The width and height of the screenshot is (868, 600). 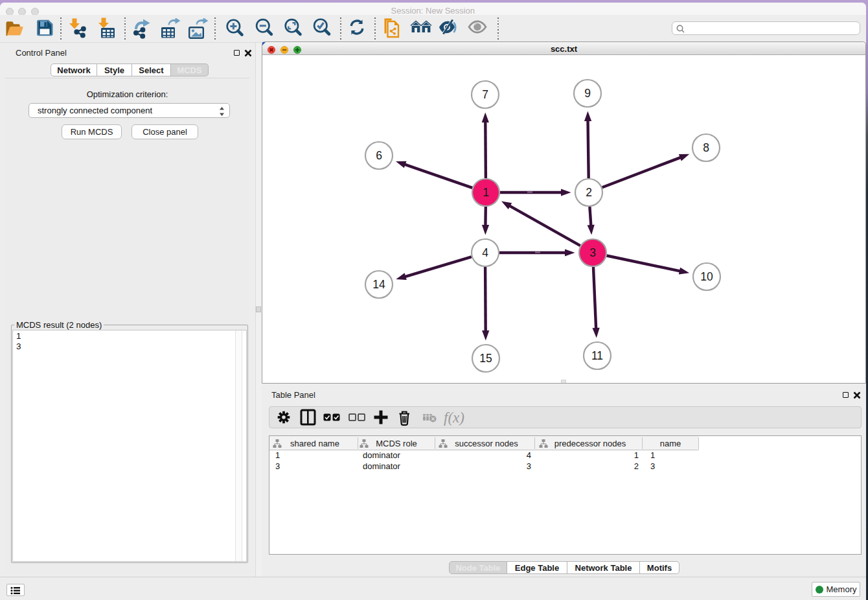 What do you see at coordinates (454, 417) in the screenshot?
I see `svg-text: f(x)` at bounding box center [454, 417].